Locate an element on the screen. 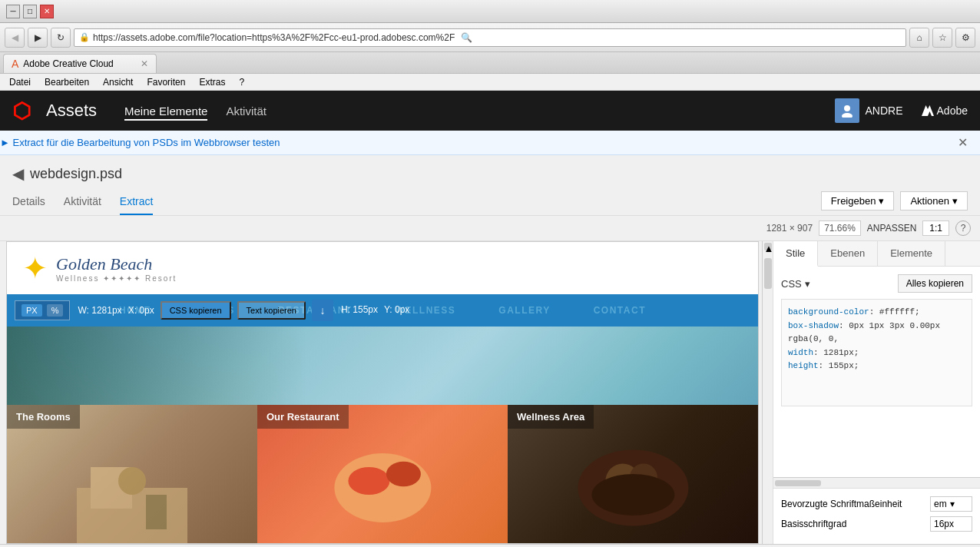  page-title: webdesign.psd is located at coordinates (76, 174).